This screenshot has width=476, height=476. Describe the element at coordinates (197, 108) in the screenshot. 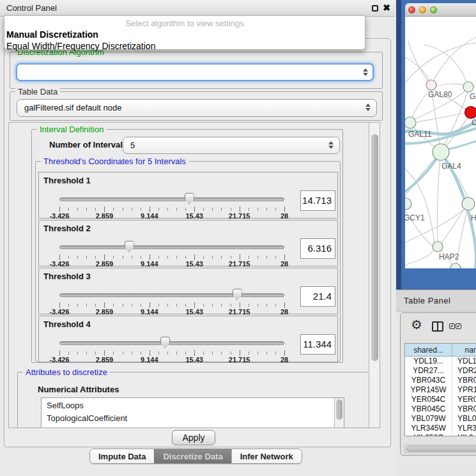

I see `table-data-combobox: galFiltered.sif default node` at that location.